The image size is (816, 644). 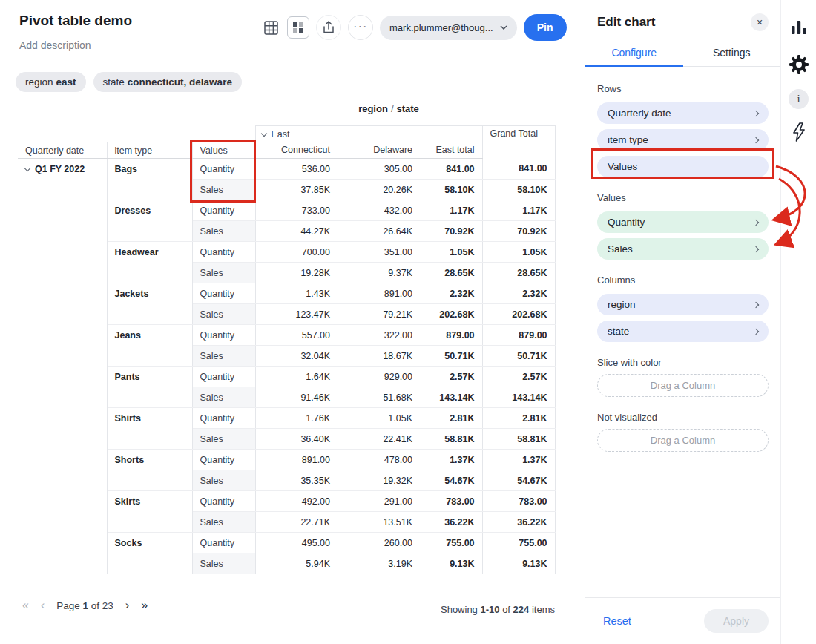 What do you see at coordinates (378, 377) in the screenshot?
I see `value-cell: 929.00` at bounding box center [378, 377].